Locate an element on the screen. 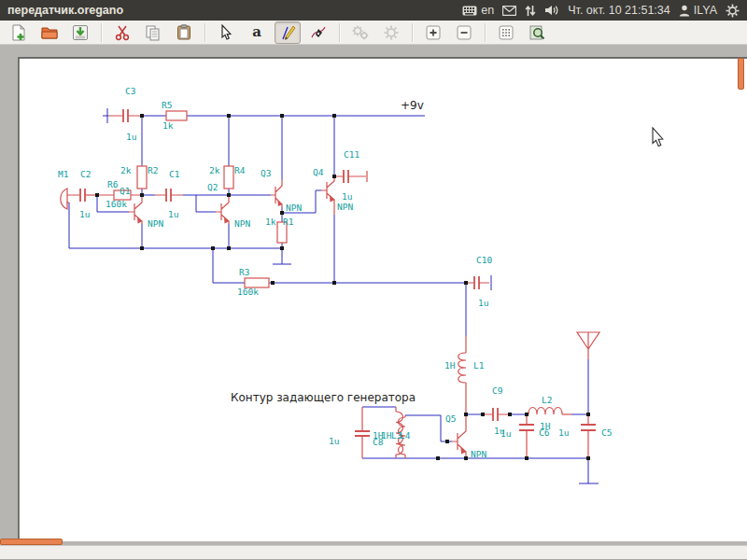 This screenshot has height=560, width=747. value-C10: 1u is located at coordinates (484, 302).